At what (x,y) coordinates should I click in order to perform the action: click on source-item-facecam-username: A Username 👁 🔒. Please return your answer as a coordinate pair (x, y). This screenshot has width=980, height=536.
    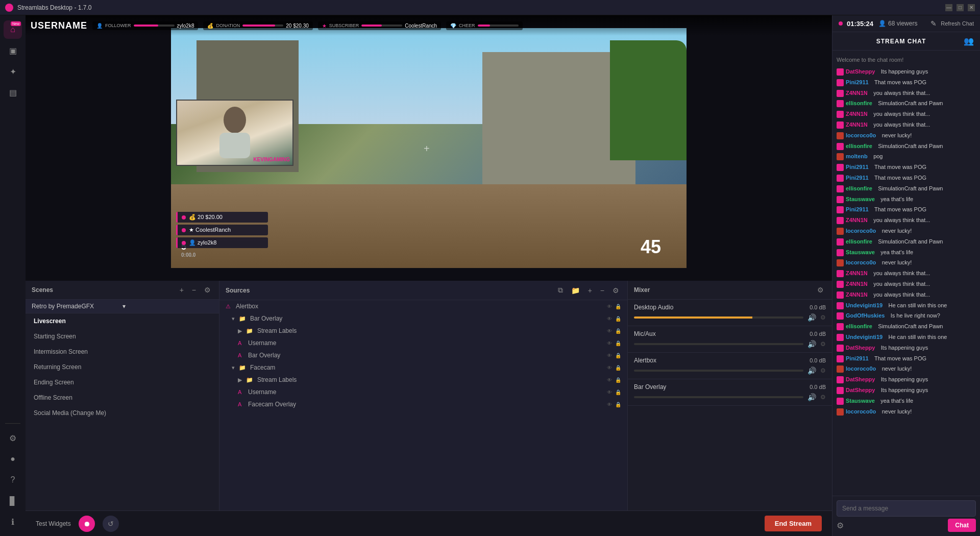
    Looking at the image, I should click on (424, 392).